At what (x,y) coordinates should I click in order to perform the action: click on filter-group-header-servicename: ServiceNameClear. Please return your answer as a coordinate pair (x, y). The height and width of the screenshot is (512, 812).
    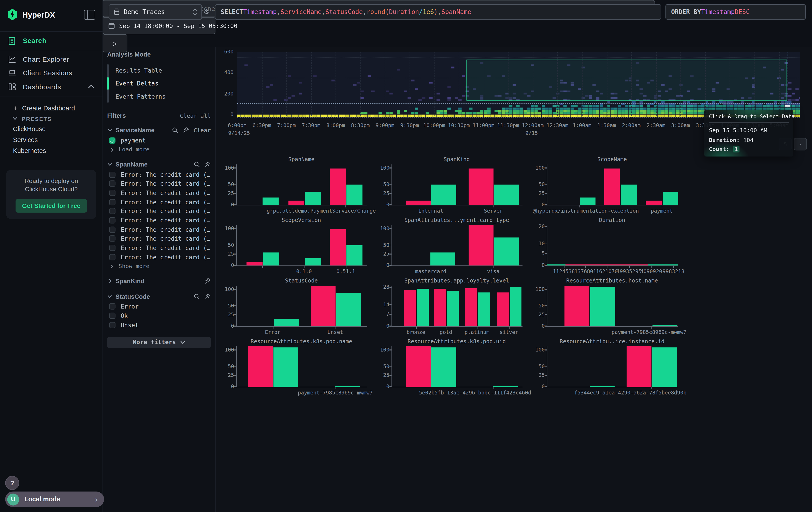
    Looking at the image, I should click on (159, 130).